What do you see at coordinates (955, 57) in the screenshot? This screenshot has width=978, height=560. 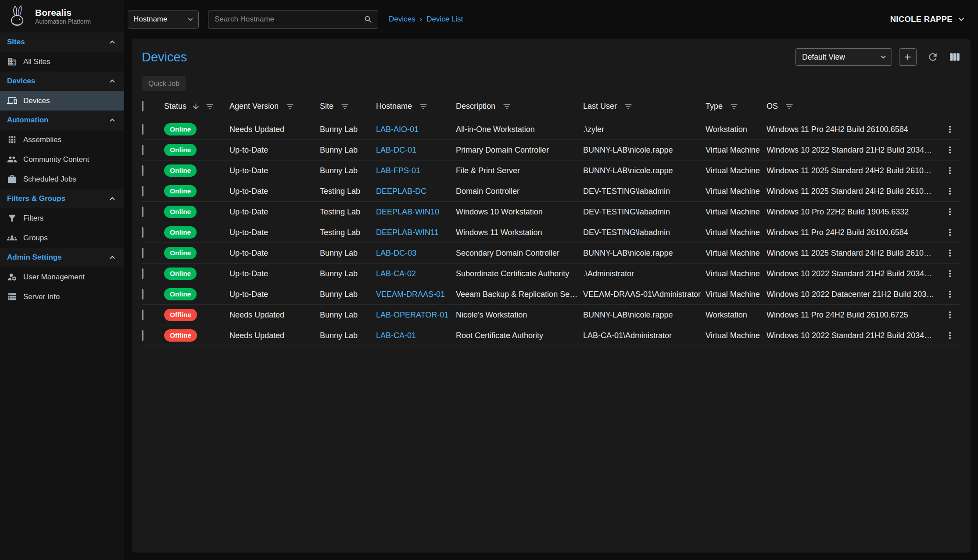 I see `columns-button` at bounding box center [955, 57].